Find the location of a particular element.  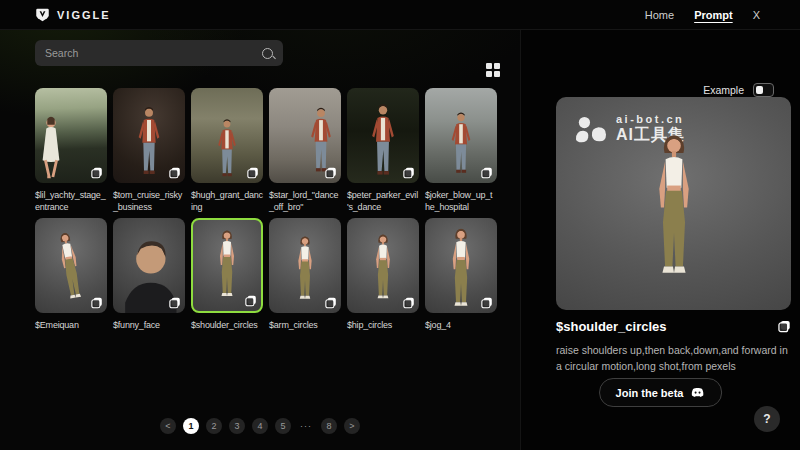

template-card: $arm_circles is located at coordinates (305, 283).